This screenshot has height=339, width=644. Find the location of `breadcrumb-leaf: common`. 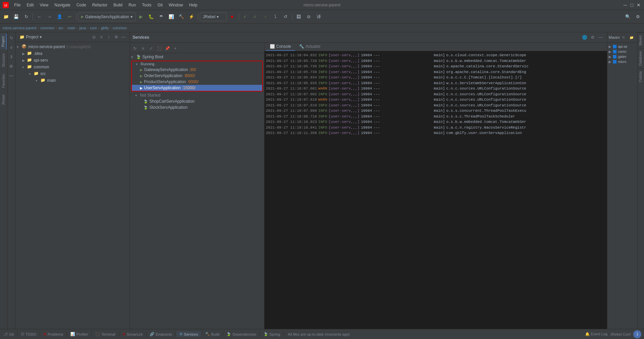

breadcrumb-leaf: common is located at coordinates (120, 28).